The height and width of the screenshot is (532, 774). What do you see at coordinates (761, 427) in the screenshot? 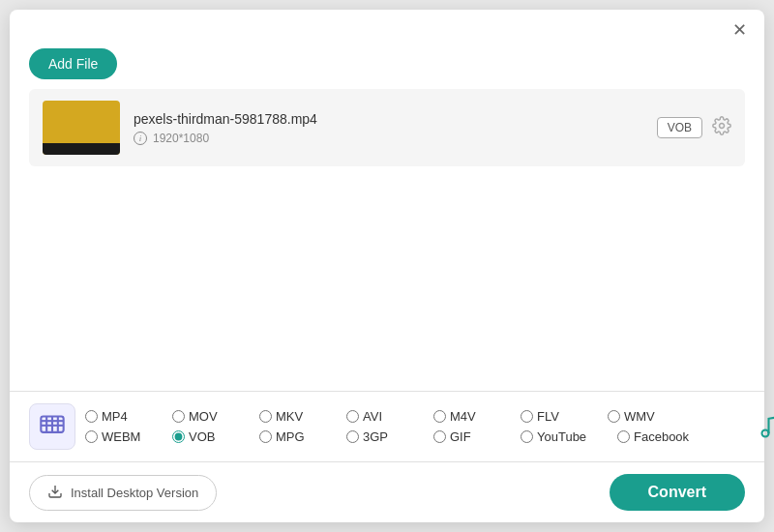
I see `music-icon-box` at bounding box center [761, 427].